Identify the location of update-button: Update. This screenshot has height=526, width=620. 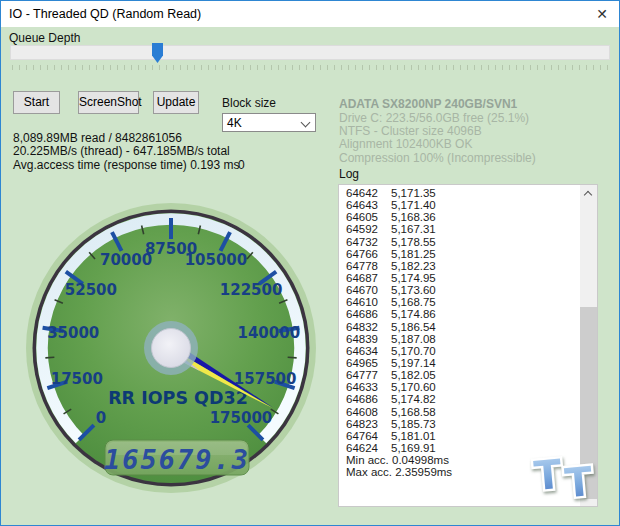
(176, 102).